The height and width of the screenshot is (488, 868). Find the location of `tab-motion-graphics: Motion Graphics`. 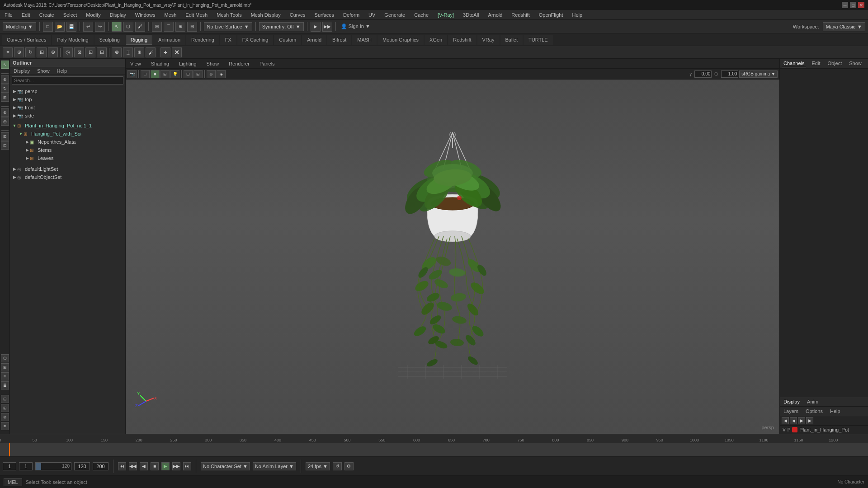

tab-motion-graphics: Motion Graphics is located at coordinates (401, 40).